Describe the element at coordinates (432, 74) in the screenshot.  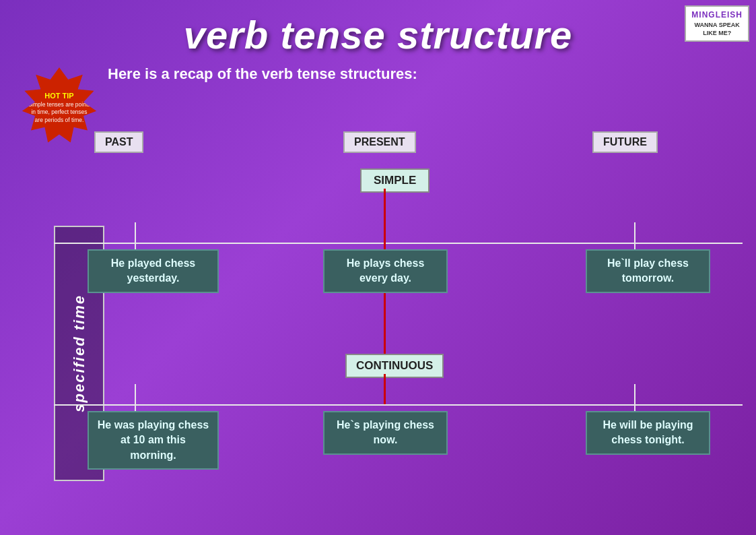
I see `subtitle: Here is a recap of the verb tense struct…` at that location.